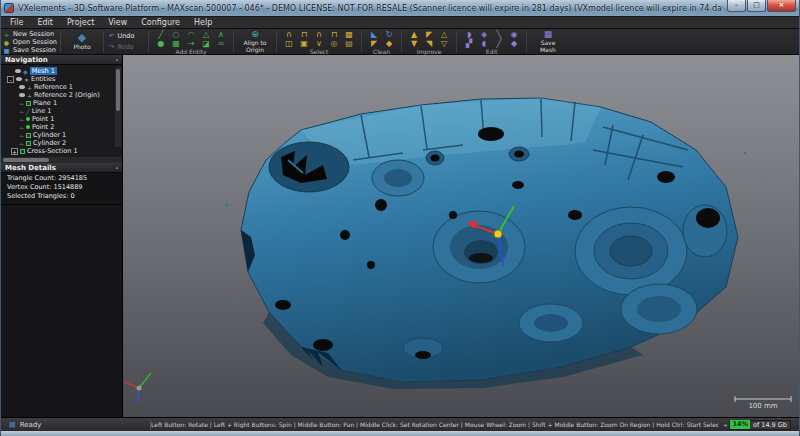 This screenshot has height=436, width=800. Describe the element at coordinates (221, 34) in the screenshot. I see `add-polyline-icon: ∧` at that location.